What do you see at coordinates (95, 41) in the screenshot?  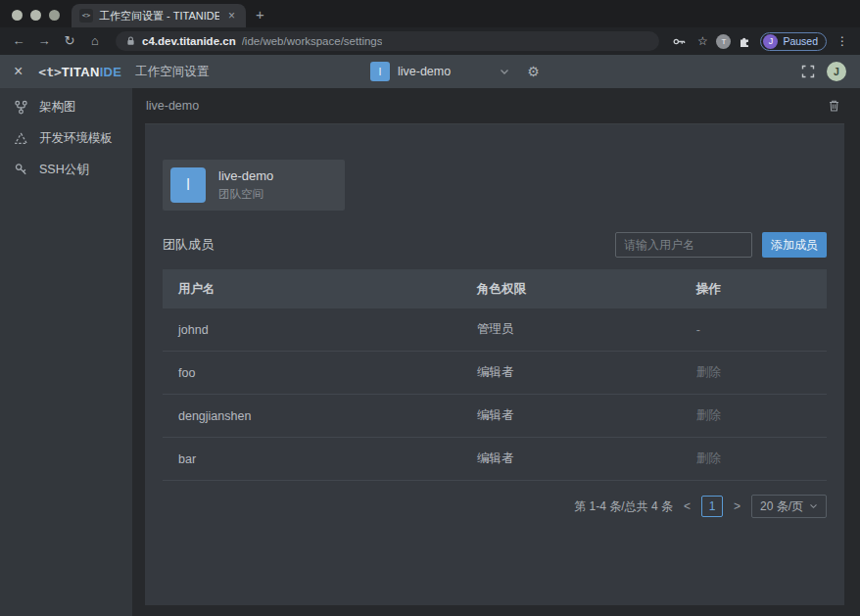 I see `home-button: ⌂` at bounding box center [95, 41].